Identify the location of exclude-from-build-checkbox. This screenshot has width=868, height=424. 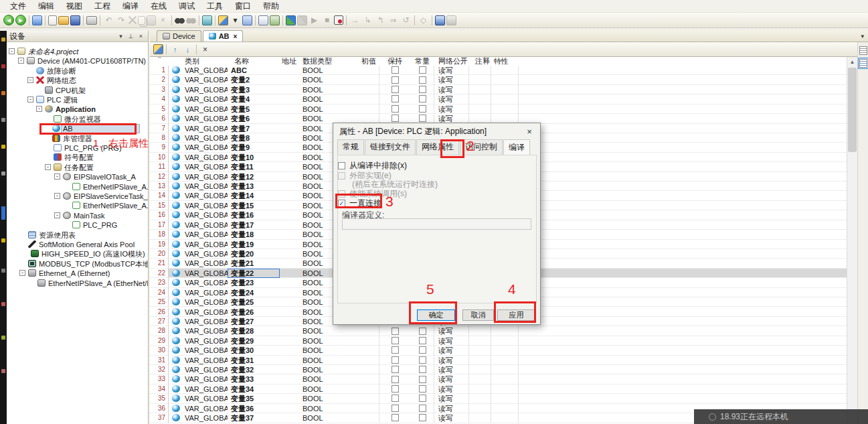
(341, 166).